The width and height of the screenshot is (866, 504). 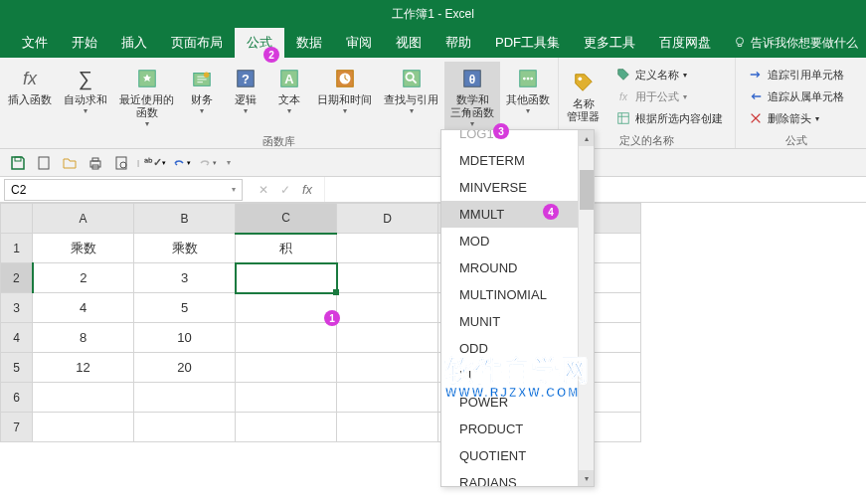 I want to click on dropdown-item: ODD, so click(x=517, y=348).